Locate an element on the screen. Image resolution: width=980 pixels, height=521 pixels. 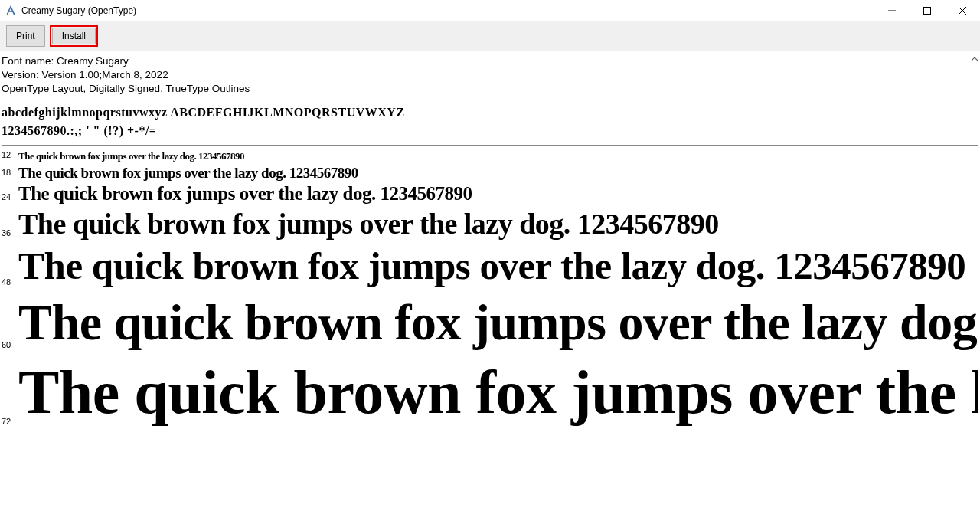
toolbar: Print Install is located at coordinates (490, 37).